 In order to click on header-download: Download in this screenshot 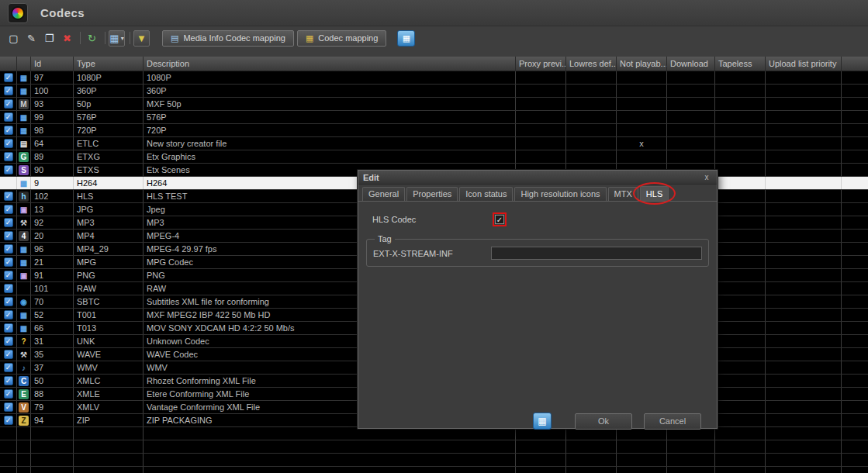, I will do `click(691, 64)`.